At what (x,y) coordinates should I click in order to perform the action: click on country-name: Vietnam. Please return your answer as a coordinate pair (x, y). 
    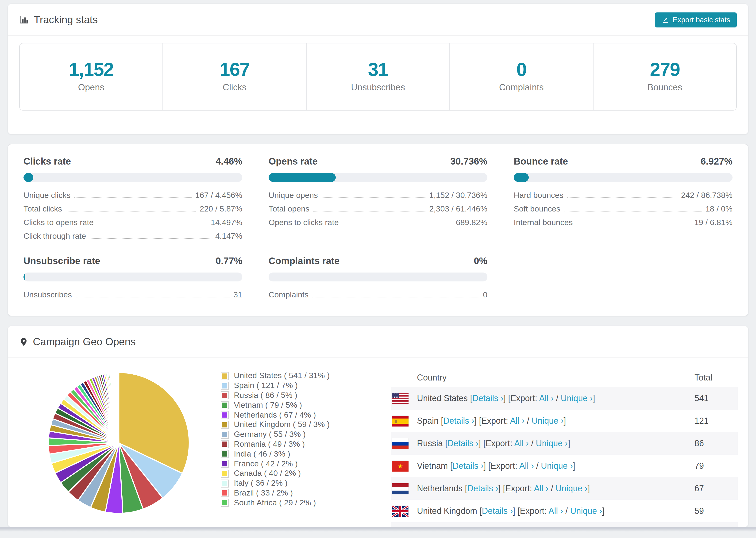
    Looking at the image, I should click on (434, 466).